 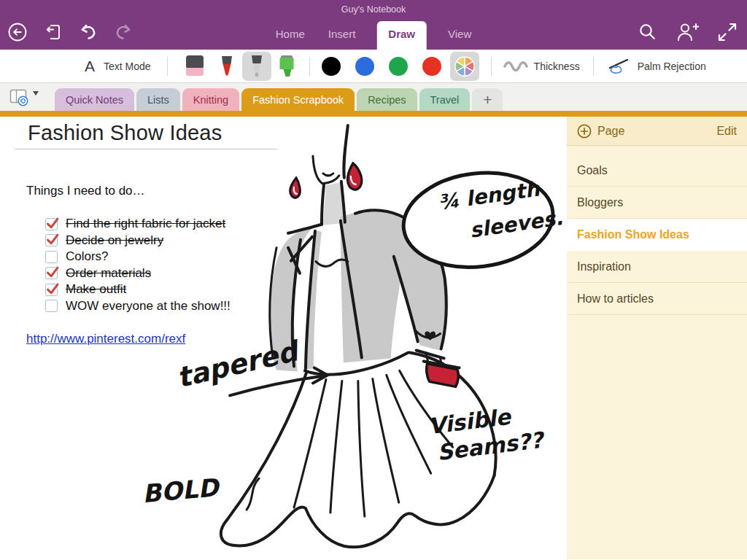 I want to click on sidebar-header: Page Edit, so click(x=657, y=131).